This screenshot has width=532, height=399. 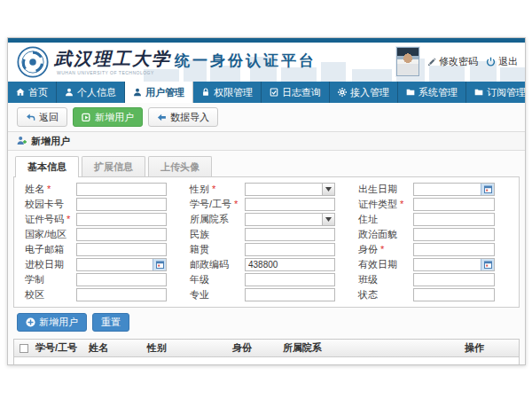 What do you see at coordinates (447, 264) in the screenshot?
I see `valid-date-input` at bounding box center [447, 264].